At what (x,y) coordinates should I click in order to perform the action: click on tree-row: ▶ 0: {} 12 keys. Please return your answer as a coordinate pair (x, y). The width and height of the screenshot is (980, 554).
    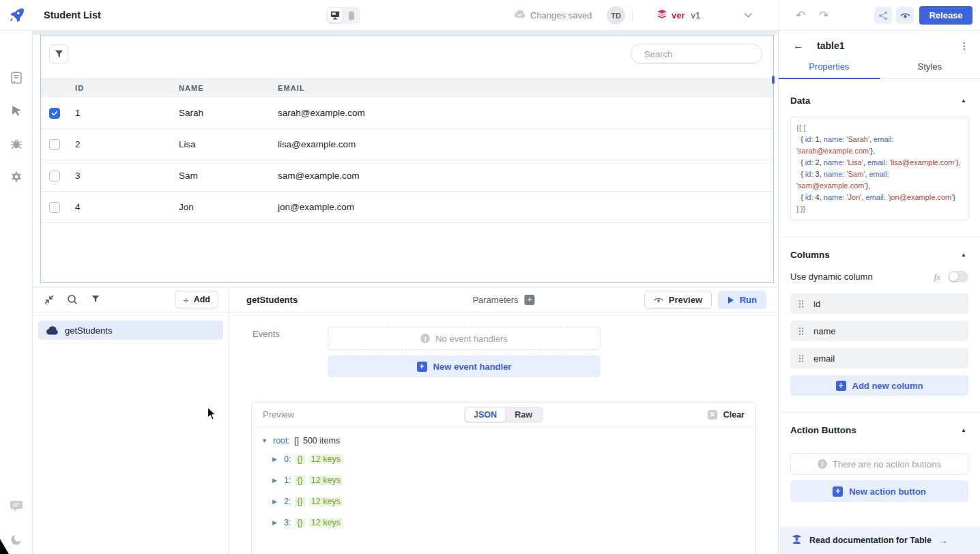
    Looking at the image, I should click on (514, 459).